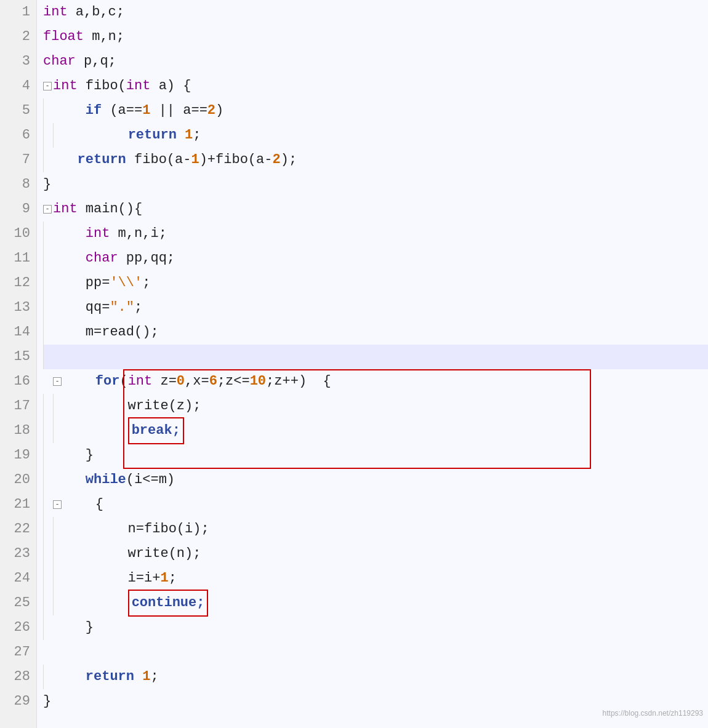 The height and width of the screenshot is (728, 708). I want to click on line-numbers: 1 2 3 4 5 6 7 8 9 10 11 12 13 14 15 16 1…, so click(18, 364).